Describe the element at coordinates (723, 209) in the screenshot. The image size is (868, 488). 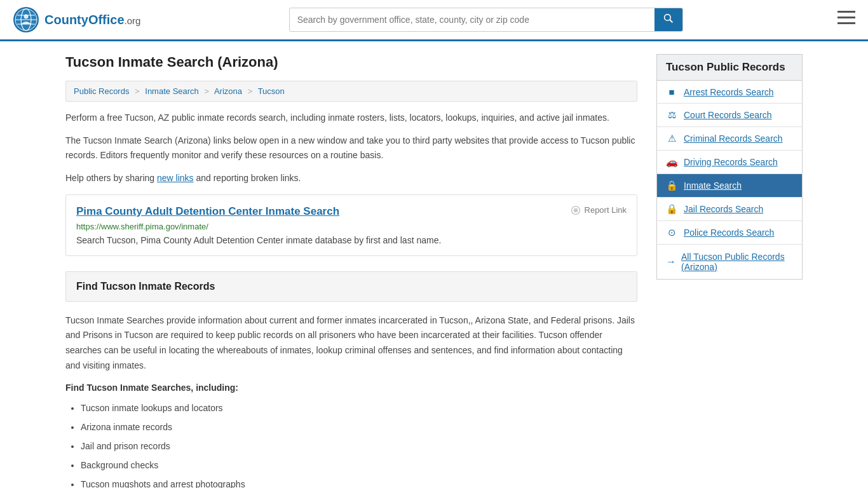
I see `sidebar-item-label-5: Jail Records Search` at that location.